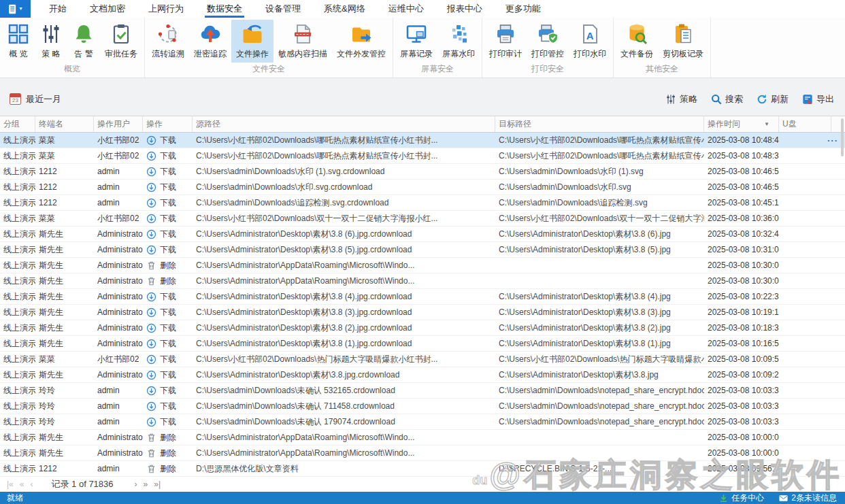 The width and height of the screenshot is (845, 504). What do you see at coordinates (773, 99) in the screenshot?
I see `refresh-button: 刷新` at bounding box center [773, 99].